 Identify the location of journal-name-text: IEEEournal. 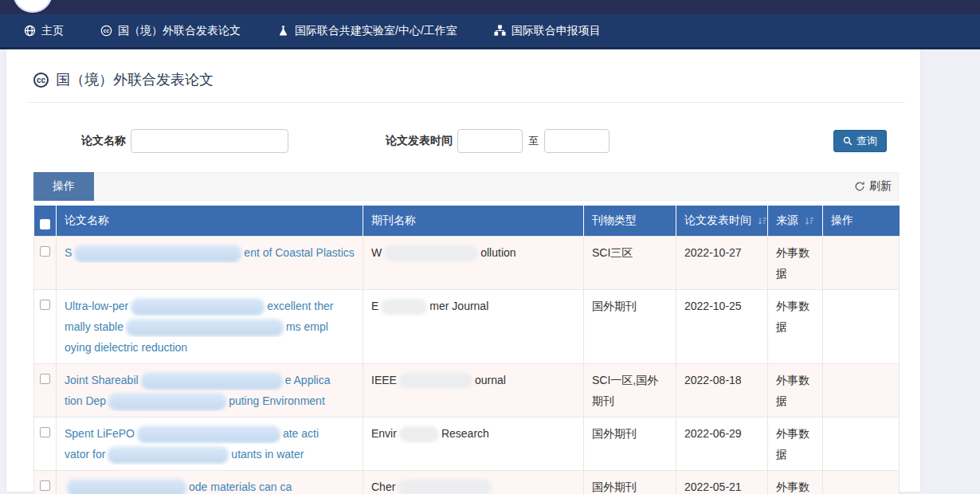
(473, 380).